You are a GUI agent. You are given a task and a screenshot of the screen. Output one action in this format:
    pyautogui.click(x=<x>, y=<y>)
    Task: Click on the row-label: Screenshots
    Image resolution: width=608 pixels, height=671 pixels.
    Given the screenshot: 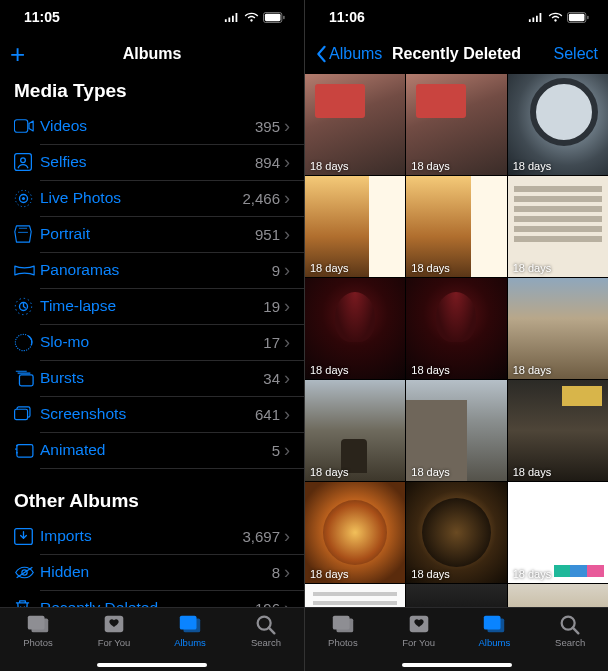 What is the action you would take?
    pyautogui.click(x=148, y=414)
    